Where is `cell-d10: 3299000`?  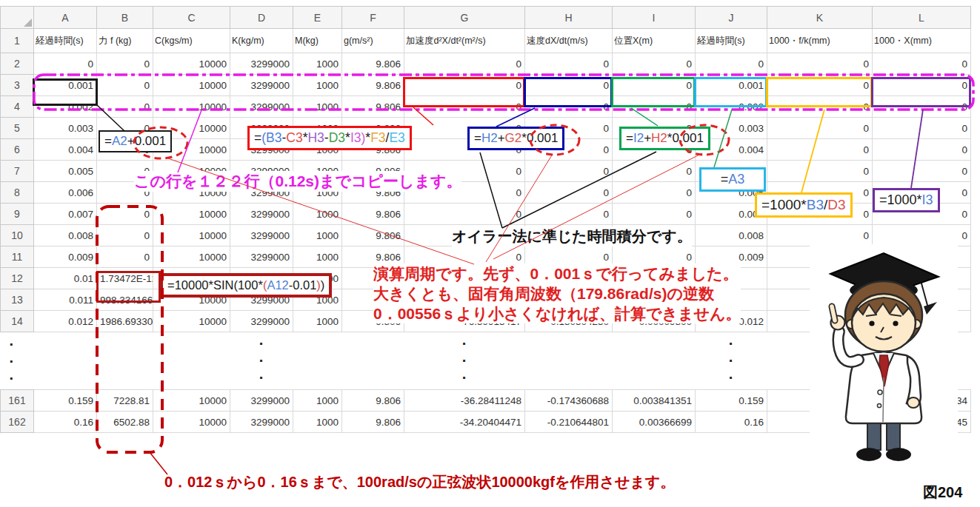 cell-d10: 3299000 is located at coordinates (262, 235).